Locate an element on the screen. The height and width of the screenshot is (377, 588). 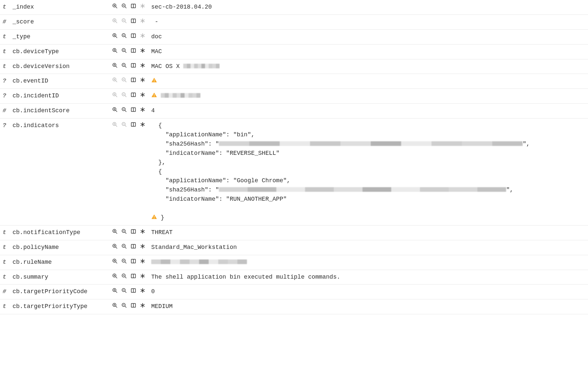
field-value: MEDIUM is located at coordinates (368, 307).